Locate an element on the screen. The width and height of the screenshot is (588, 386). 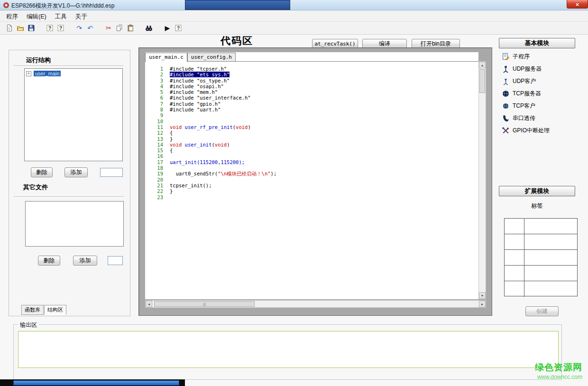
run-icon: ▶ is located at coordinates (167, 28).